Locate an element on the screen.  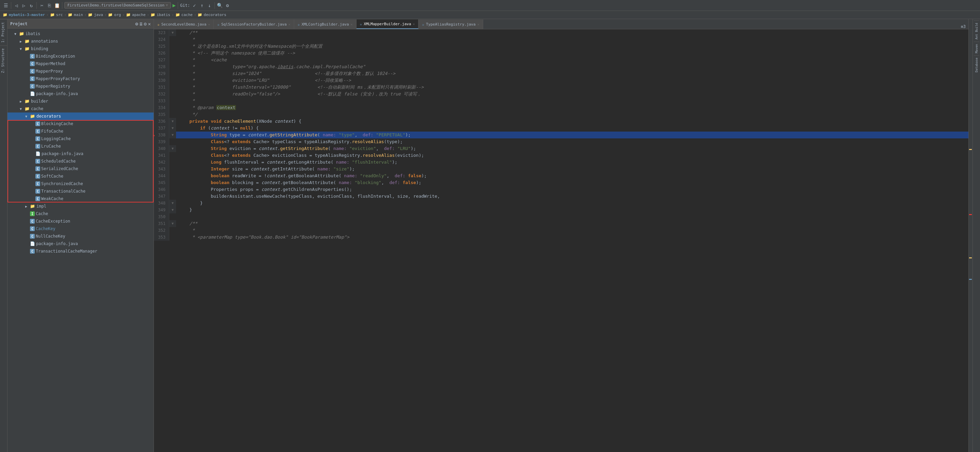
line-number: 331 is located at coordinates (162, 87).